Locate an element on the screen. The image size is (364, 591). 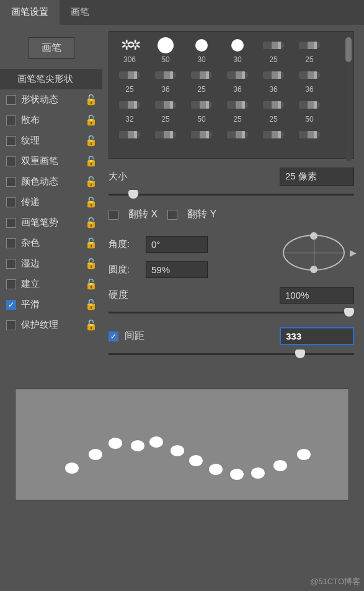
category-tip-shape: 画笔笔尖形状 is located at coordinates (51, 79).